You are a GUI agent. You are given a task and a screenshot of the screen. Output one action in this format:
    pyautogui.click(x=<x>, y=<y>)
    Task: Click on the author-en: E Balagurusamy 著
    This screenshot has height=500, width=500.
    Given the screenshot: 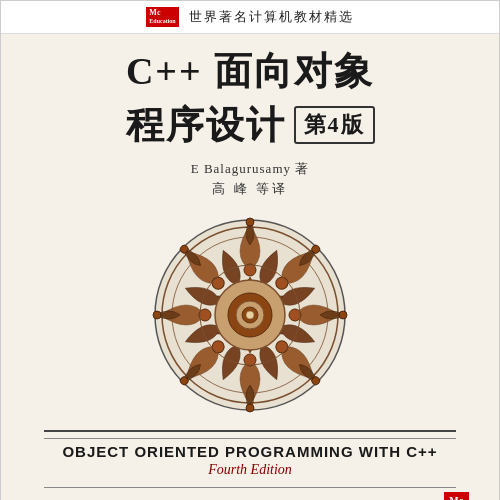 What is the action you would take?
    pyautogui.click(x=250, y=170)
    